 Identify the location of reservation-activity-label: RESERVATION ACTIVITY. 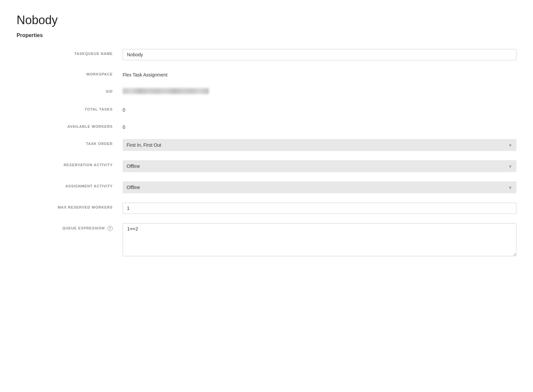
(70, 164).